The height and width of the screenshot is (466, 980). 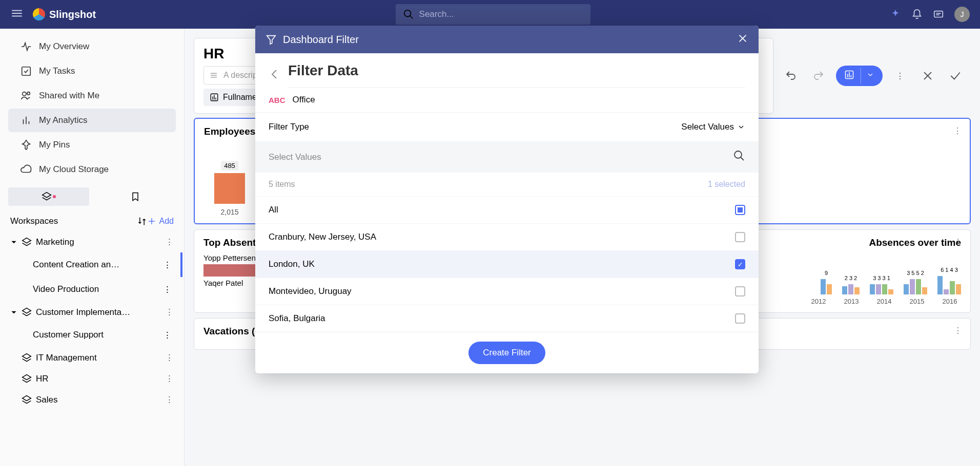 What do you see at coordinates (92, 399) in the screenshot?
I see `workspace-sales: Sales ⋮` at bounding box center [92, 399].